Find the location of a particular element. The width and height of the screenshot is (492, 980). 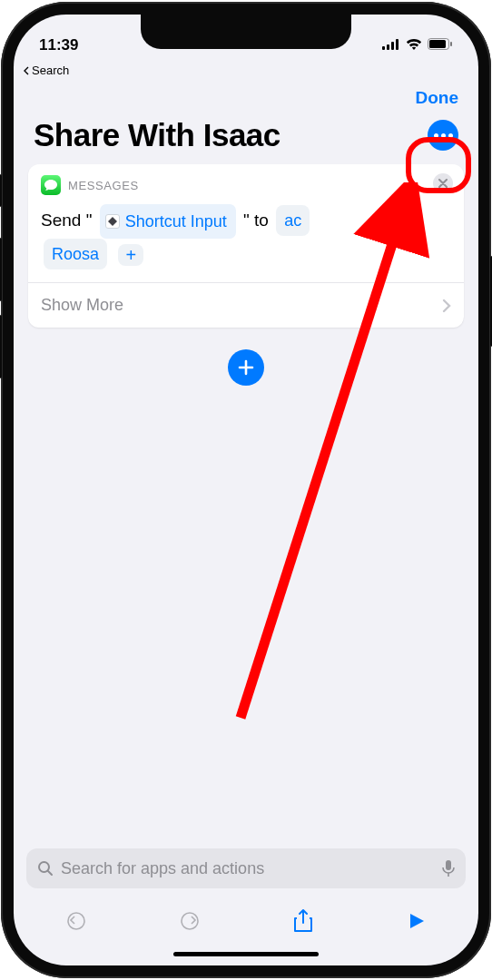

close-icon is located at coordinates (443, 183).